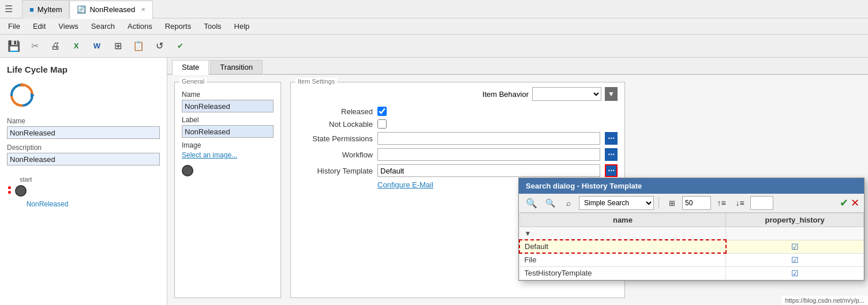 This screenshot has width=868, height=305. I want to click on menu-file: File, so click(14, 27).